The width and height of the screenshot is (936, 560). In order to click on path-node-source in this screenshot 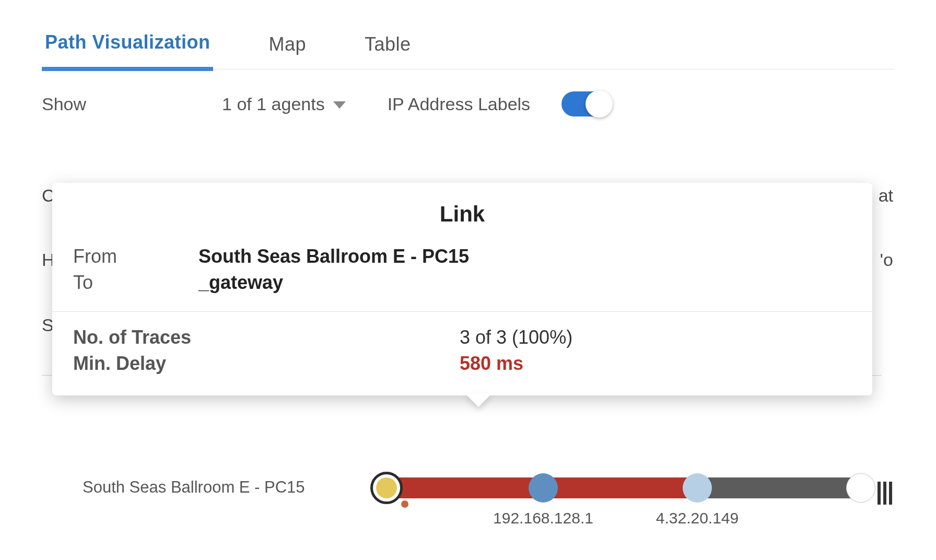, I will do `click(387, 488)`.